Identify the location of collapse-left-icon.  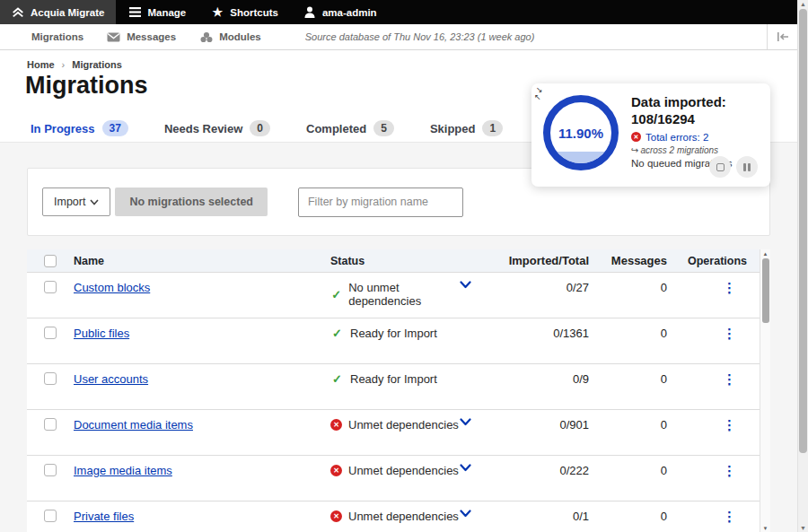
(783, 37).